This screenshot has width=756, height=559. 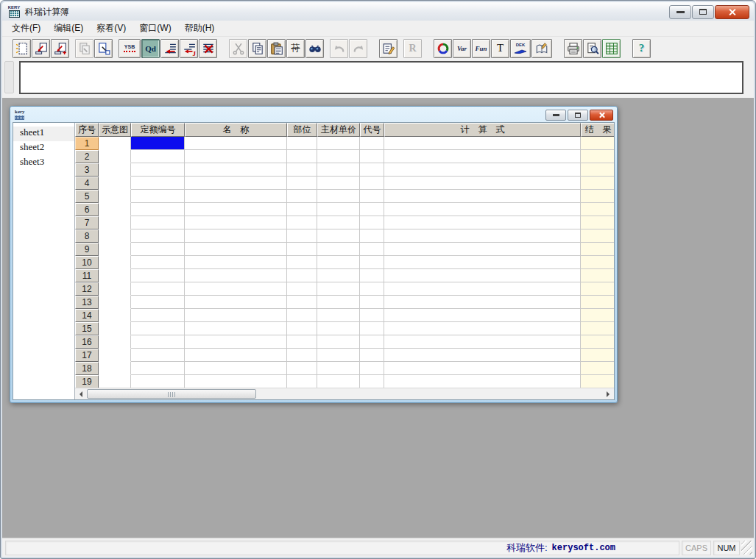 I want to click on column-header-index: 序号, so click(x=87, y=129).